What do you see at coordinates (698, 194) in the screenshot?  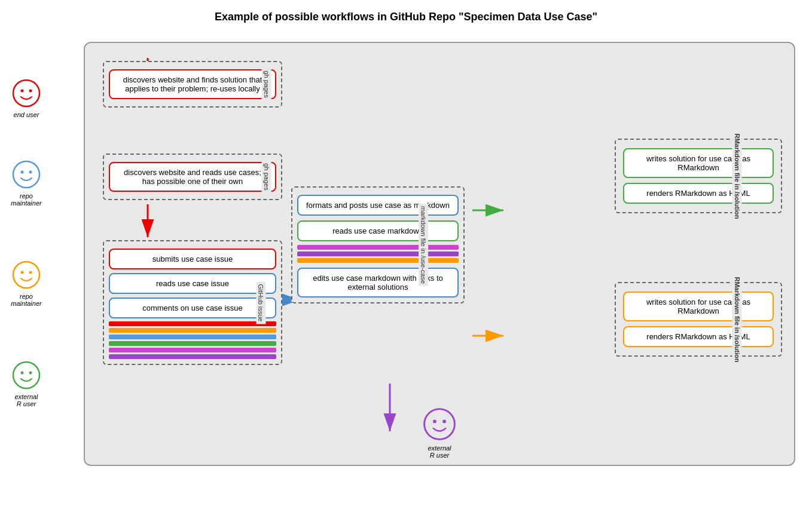 I see `renders-rmarkdown-green: renders RMarkdown as HTML` at bounding box center [698, 194].